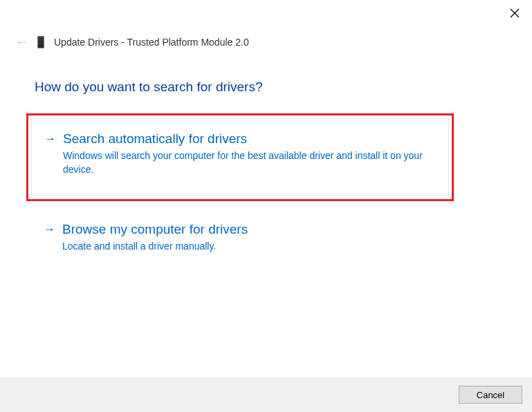 This screenshot has width=532, height=412. What do you see at coordinates (249, 163) in the screenshot?
I see `option-description: Windows will search your computer for th…` at bounding box center [249, 163].